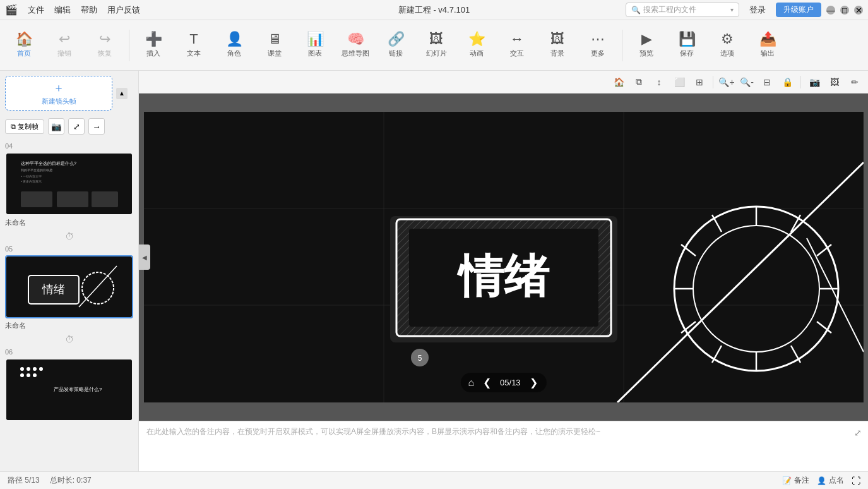 The width and height of the screenshot is (868, 489). I want to click on toolbar-background: 🖼 背景, so click(557, 45).